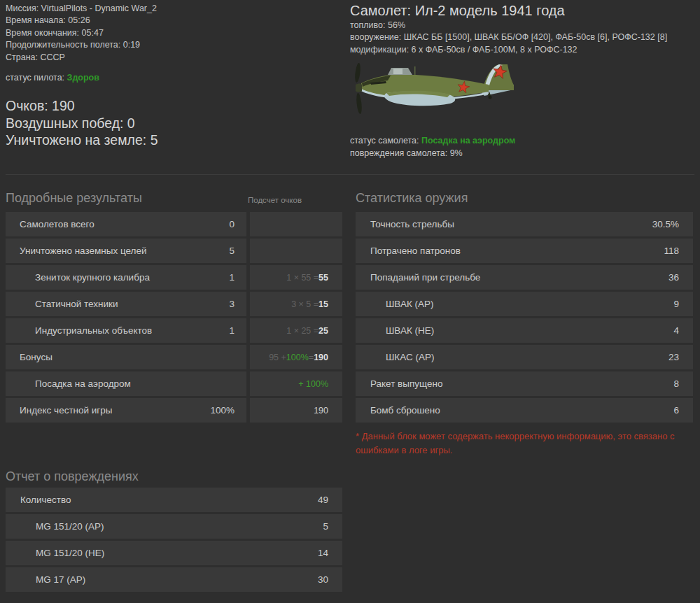  What do you see at coordinates (174, 250) in the screenshot?
I see `table-row: Уничтожено наземных целей5` at bounding box center [174, 250].